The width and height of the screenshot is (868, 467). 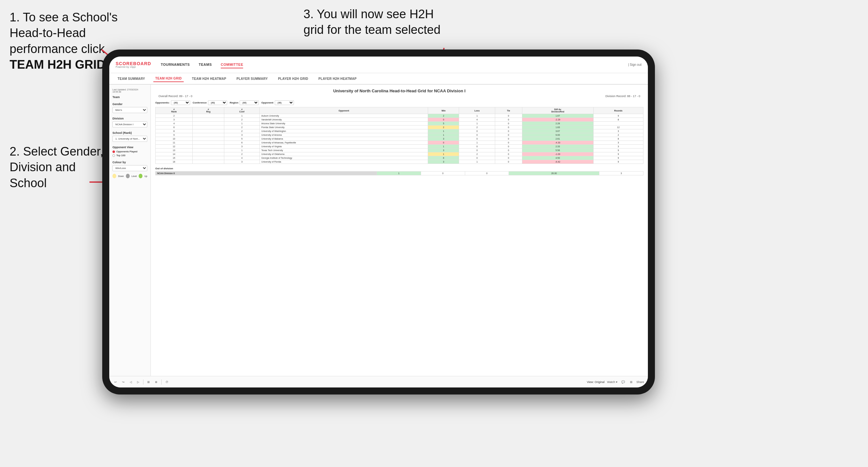 What do you see at coordinates (558, 139) in the screenshot?
I see `cell-diff: 2.61` at bounding box center [558, 139].